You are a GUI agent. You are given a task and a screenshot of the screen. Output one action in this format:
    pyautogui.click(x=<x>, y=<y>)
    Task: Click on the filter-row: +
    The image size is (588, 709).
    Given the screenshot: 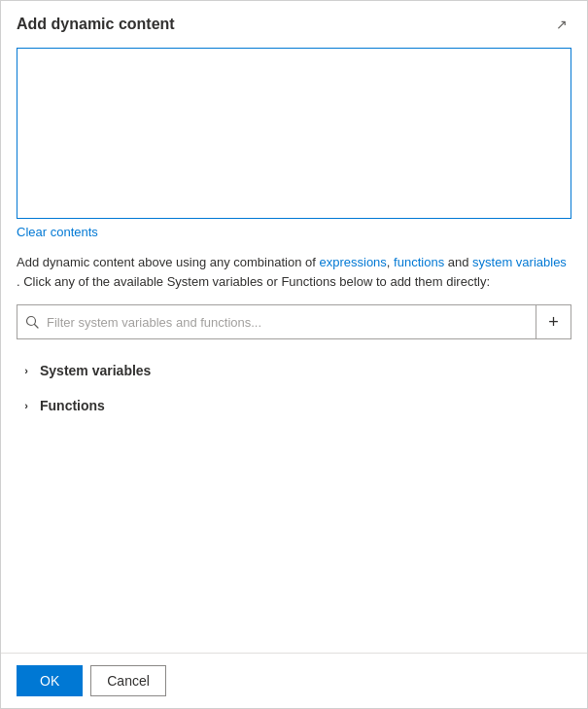 What is the action you would take?
    pyautogui.click(x=294, y=322)
    